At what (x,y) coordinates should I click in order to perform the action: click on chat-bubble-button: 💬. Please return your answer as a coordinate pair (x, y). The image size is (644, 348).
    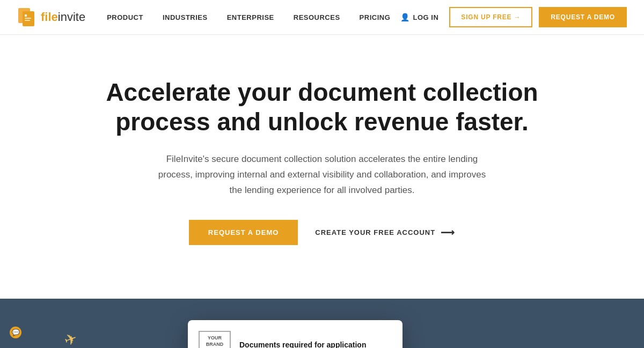
    Looking at the image, I should click on (16, 332).